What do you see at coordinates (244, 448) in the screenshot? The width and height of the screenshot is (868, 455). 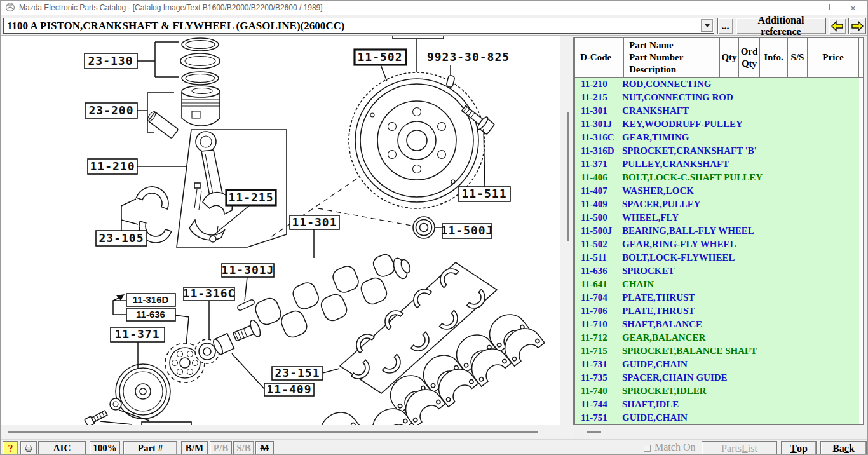 I see `sb-button: S/B` at bounding box center [244, 448].